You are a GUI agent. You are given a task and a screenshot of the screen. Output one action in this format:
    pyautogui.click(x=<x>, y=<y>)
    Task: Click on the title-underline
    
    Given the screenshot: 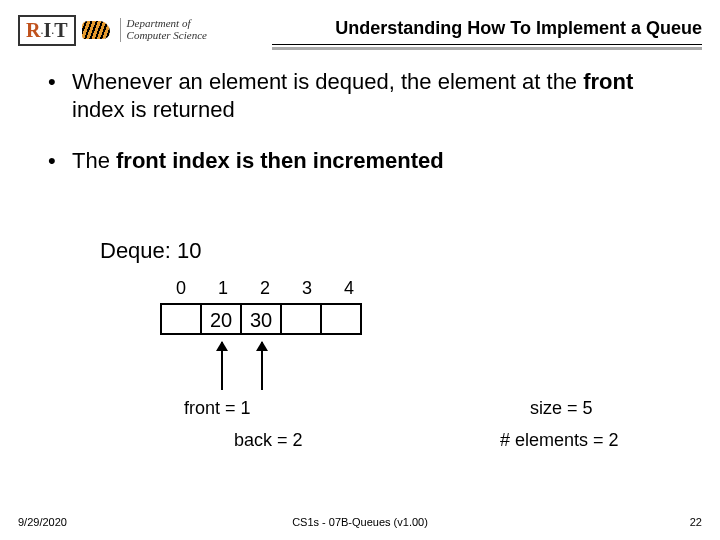 What is the action you would take?
    pyautogui.click(x=487, y=46)
    